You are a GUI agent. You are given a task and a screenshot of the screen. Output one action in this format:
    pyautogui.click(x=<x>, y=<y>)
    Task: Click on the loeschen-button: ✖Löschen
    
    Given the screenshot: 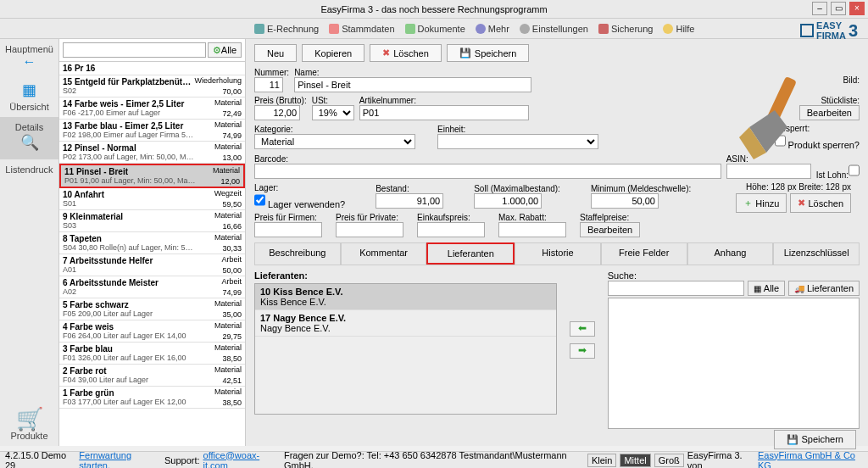 What is the action you would take?
    pyautogui.click(x=405, y=53)
    